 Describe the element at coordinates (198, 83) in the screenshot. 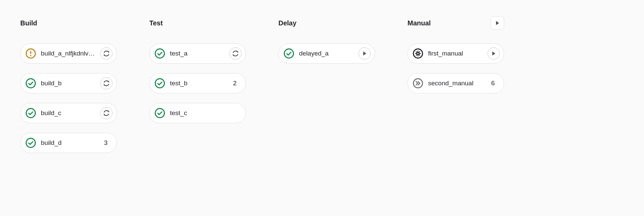

I see `job-pill: test_b2` at that location.